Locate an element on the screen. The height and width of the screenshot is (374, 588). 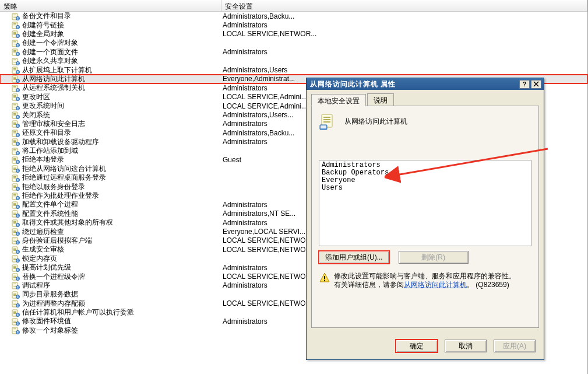
policy-row: 创建一个页面文件 Administrators is located at coordinates (294, 53).